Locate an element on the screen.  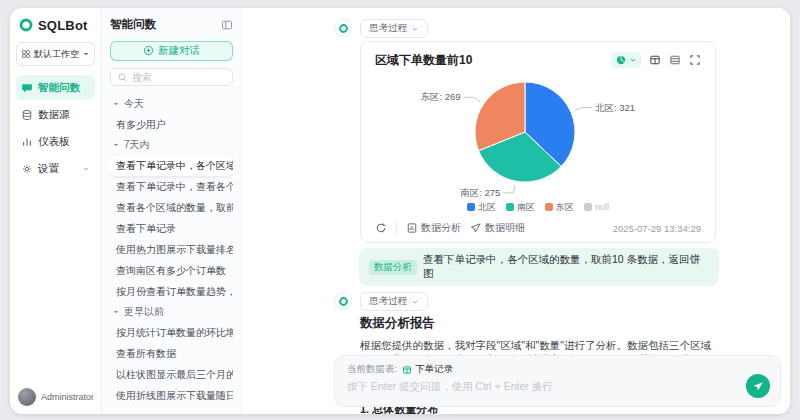
brand: SQLBot is located at coordinates (56, 25).